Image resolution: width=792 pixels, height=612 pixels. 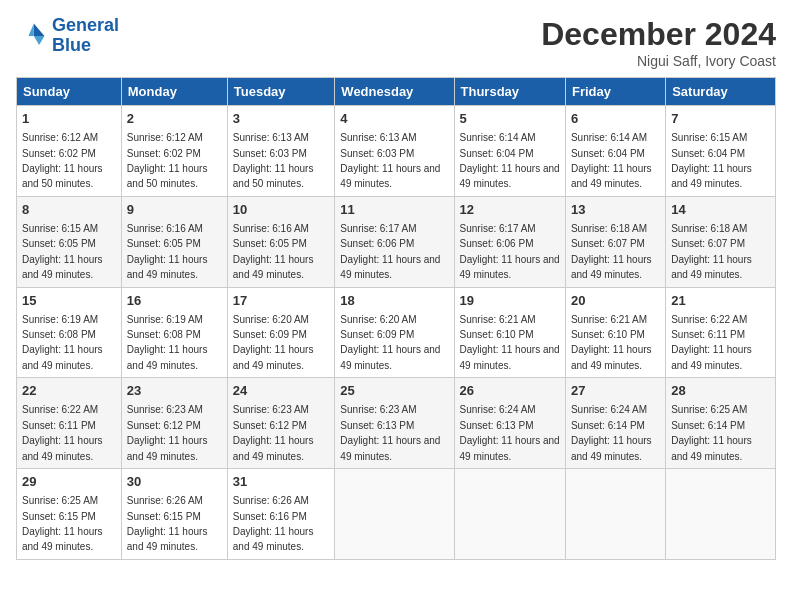 I want to click on week-row-5: 29 Sunrise: 6:25 AM Sunset: 6:15 PM Dayl…, so click(x=396, y=514).